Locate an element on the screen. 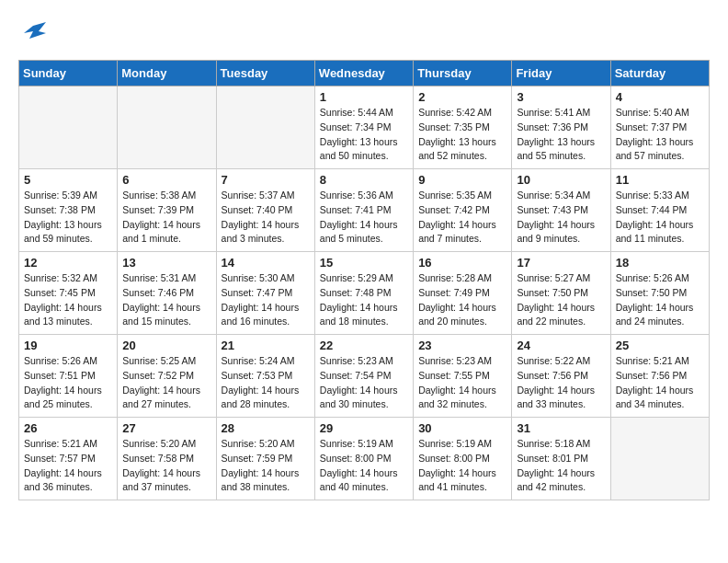 This screenshot has width=728, height=563. day-info: Sunrise: 5:41 AM Sunset: 7:36 PM Dayligh… is located at coordinates (561, 134).